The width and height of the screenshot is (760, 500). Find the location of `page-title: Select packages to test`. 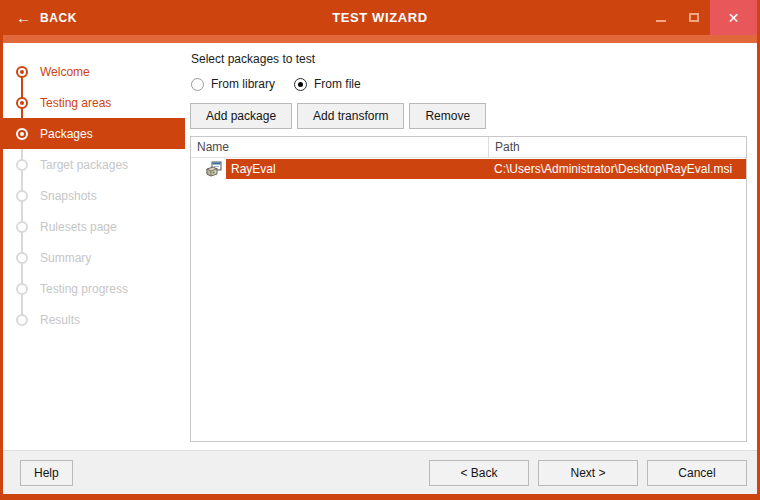

page-title: Select packages to test is located at coordinates (469, 59).